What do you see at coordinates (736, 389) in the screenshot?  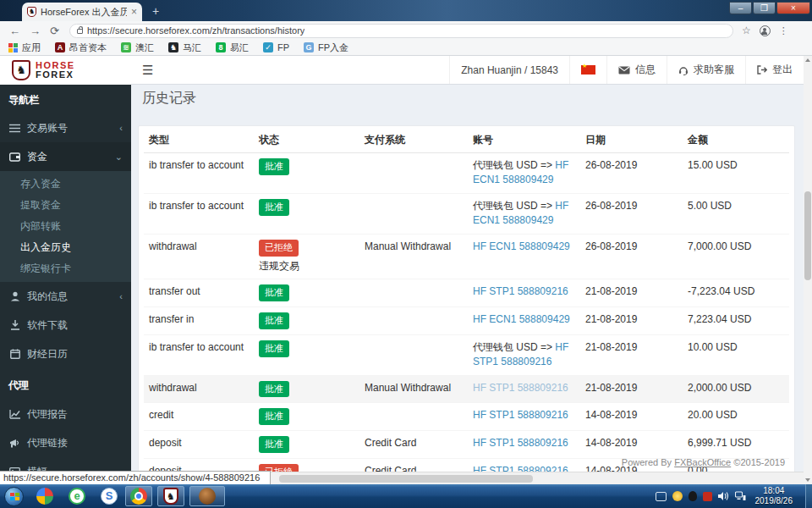 I see `cell-amount: 2,000.00 USD` at bounding box center [736, 389].